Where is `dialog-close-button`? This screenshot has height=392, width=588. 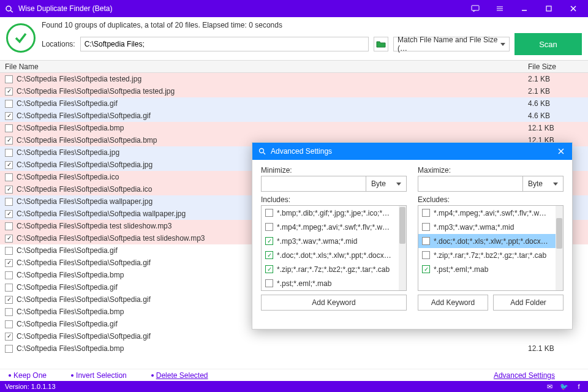
dialog-close-button is located at coordinates (561, 151).